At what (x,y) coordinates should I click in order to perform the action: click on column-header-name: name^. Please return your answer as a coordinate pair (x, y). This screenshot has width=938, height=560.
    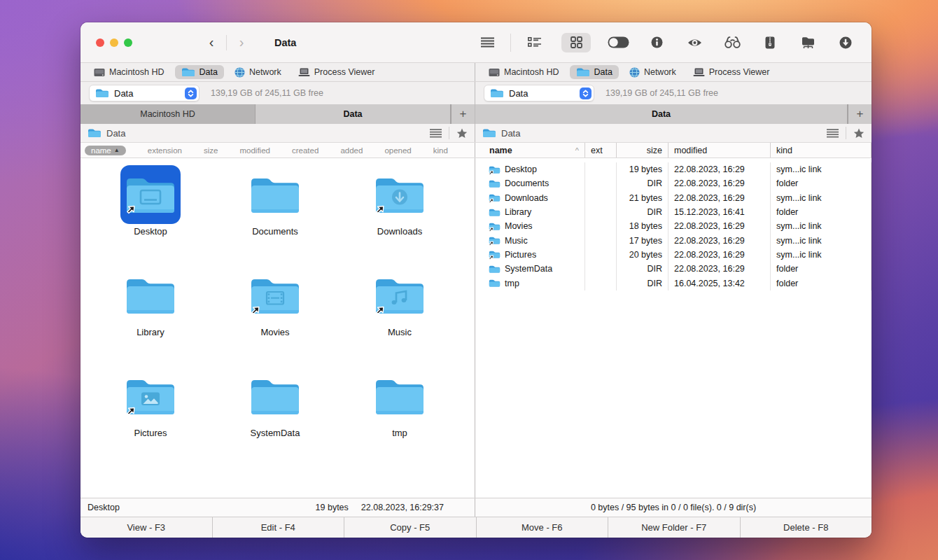
    Looking at the image, I should click on (535, 150).